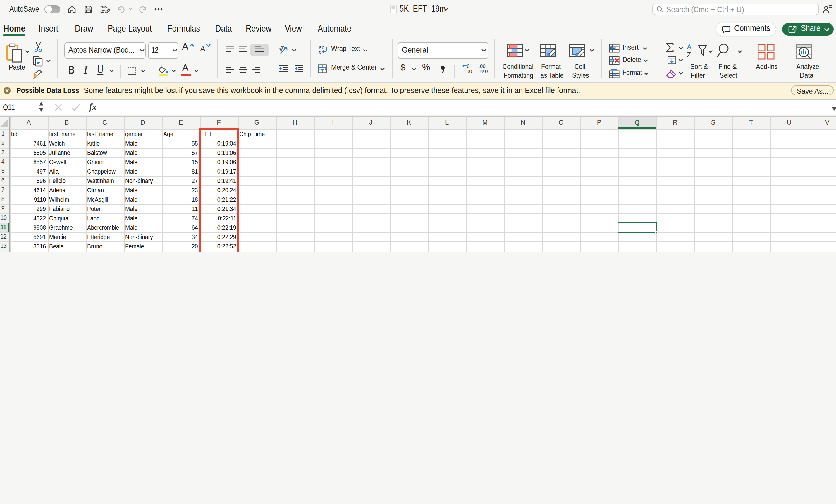 The image size is (836, 504). Describe the element at coordinates (689, 47) in the screenshot. I see `svg-text: A` at that location.